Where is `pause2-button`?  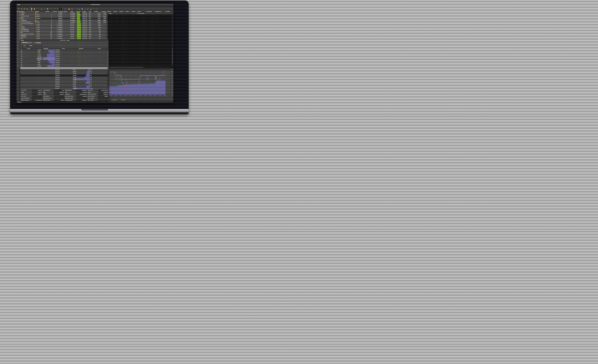 pause2-button is located at coordinates (82, 9).